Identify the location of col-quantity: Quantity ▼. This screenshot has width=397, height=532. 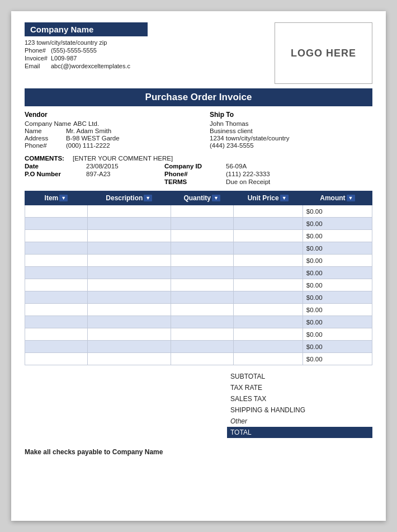
(202, 198).